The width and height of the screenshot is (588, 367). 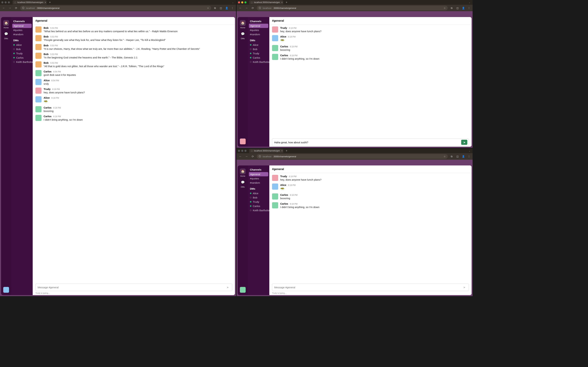 I want to click on new-tab-button: +, so click(x=287, y=2).